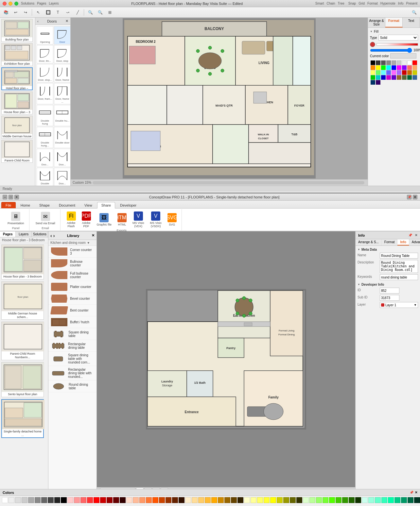 This screenshot has height=506, width=420. Describe the element at coordinates (412, 3) in the screenshot. I see `present-btn: Present` at that location.